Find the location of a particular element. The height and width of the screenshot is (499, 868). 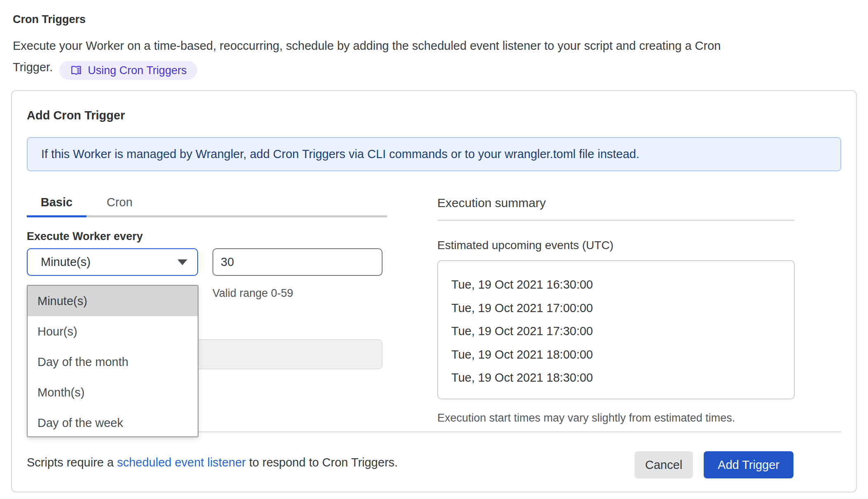

docs-link-using-cron-triggers: Using Cron Triggers is located at coordinates (128, 70).